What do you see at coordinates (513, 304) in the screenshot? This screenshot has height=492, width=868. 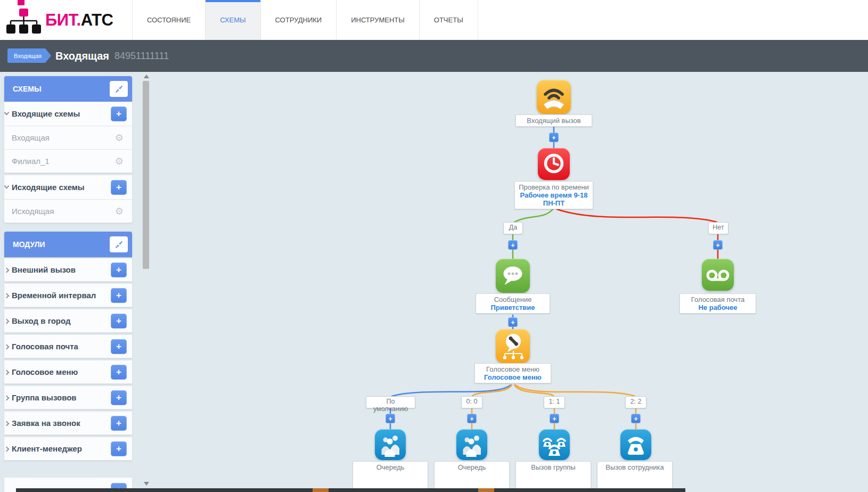 I see `message-label: Сообщение Приветствие` at bounding box center [513, 304].